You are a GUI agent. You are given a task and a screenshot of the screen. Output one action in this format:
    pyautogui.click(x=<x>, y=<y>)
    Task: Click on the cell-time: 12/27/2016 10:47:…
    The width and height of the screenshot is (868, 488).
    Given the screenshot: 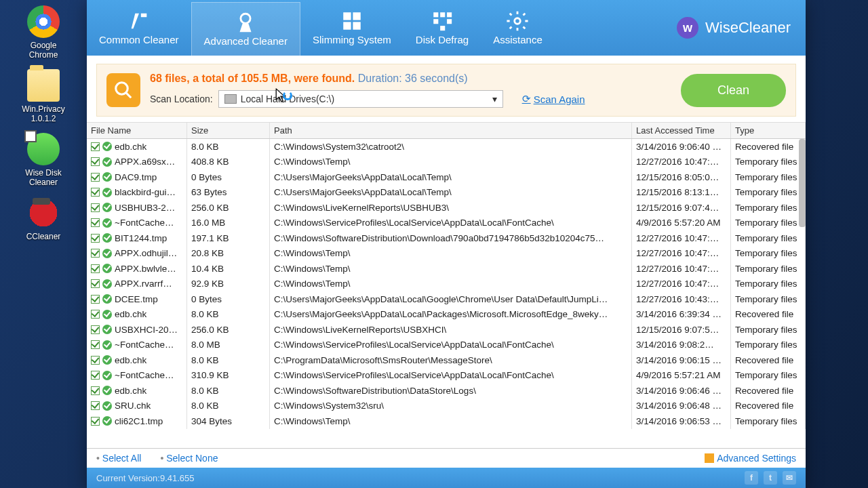 What is the action you would take?
    pyautogui.click(x=682, y=253)
    